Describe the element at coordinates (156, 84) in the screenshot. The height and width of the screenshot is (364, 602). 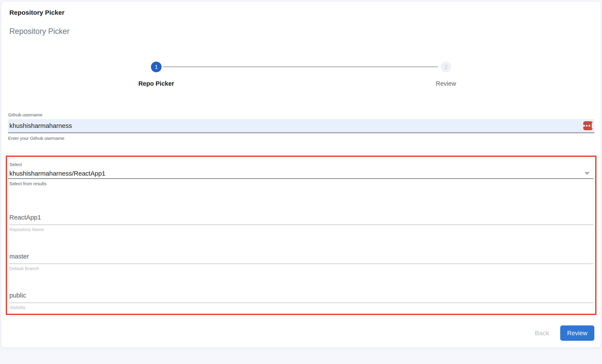
I see `step-1-label: Repo Picker` at that location.